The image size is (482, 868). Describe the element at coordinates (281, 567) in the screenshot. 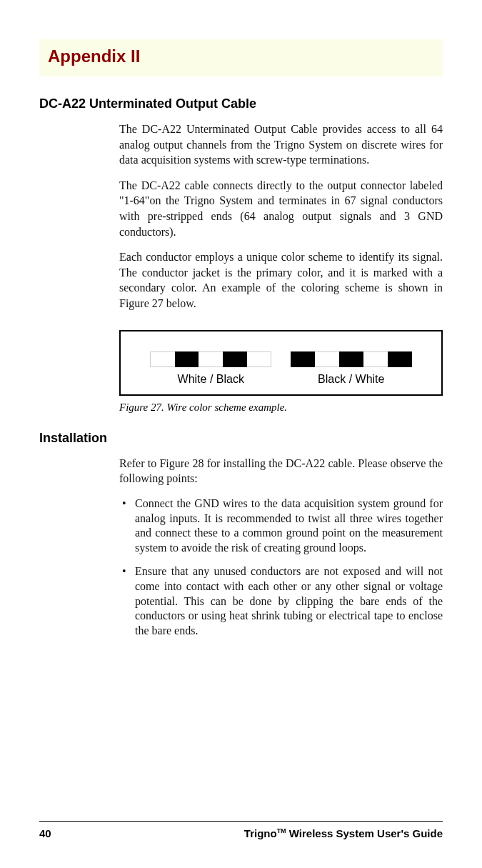

I see `installation-bullets: Connect the GND wires to the data acquis…` at that location.